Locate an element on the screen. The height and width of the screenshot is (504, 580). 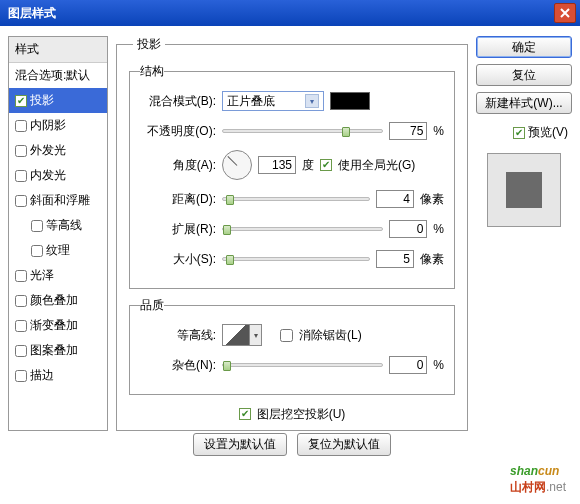
global-light-label: 使用全局光(G) is located at coordinates (376, 166).